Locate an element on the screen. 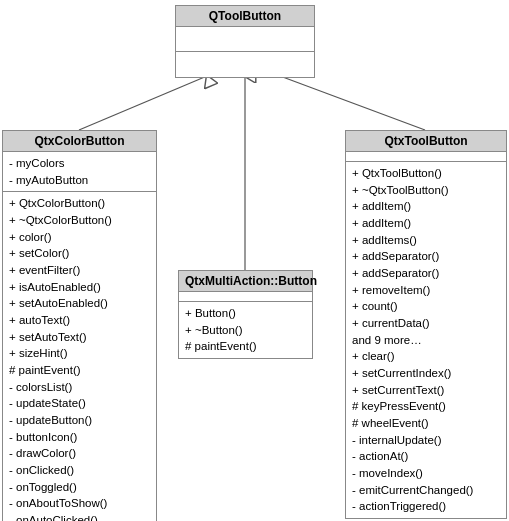 The width and height of the screenshot is (509, 521). qtxtoolbutton-title: QtxToolButton is located at coordinates (426, 142).